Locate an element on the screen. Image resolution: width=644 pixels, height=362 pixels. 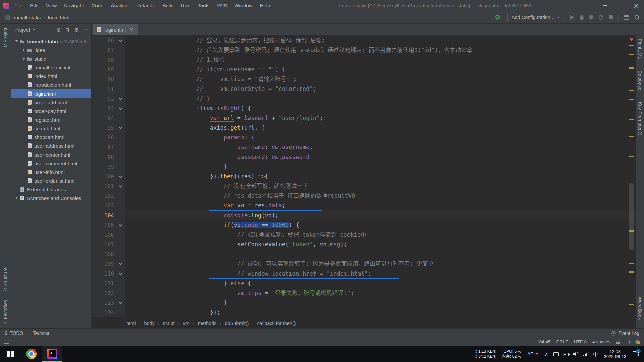
build-wrench-icon is located at coordinates (498, 17).